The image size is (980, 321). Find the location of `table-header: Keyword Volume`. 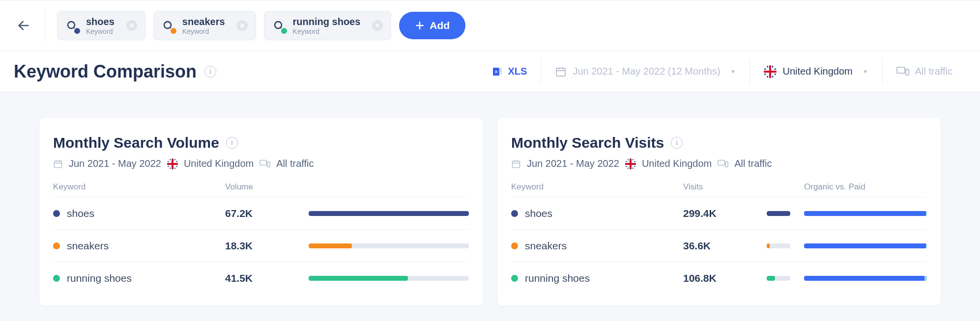

table-header: Keyword Volume is located at coordinates (261, 189).